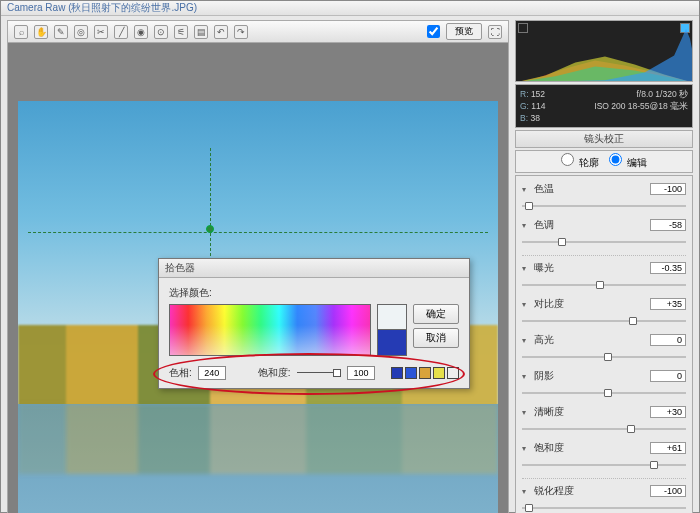 This screenshot has width=700, height=513. I want to click on straighten-handle, so click(210, 229).